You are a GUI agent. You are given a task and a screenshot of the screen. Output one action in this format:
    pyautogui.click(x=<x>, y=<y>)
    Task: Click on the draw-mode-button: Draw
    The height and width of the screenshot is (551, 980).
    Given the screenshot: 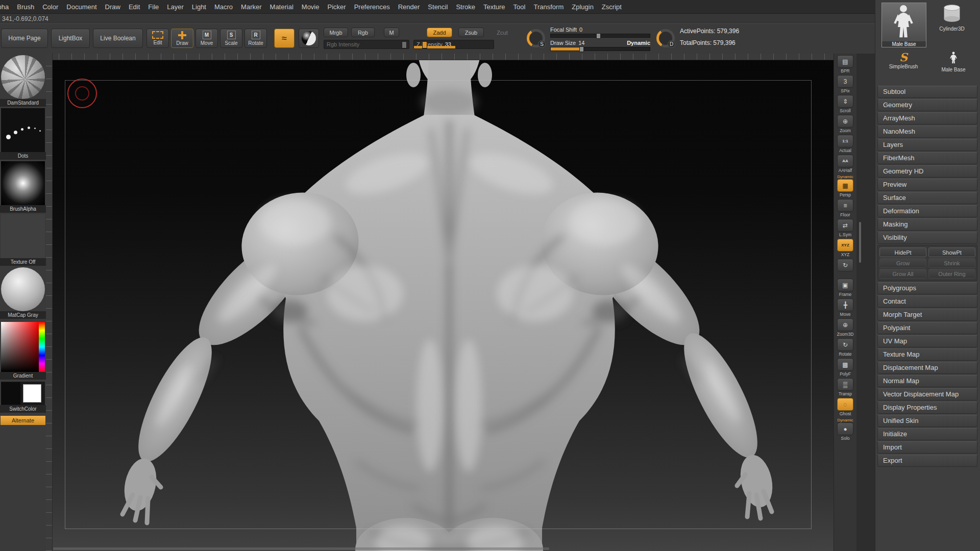 What is the action you would take?
    pyautogui.click(x=182, y=38)
    